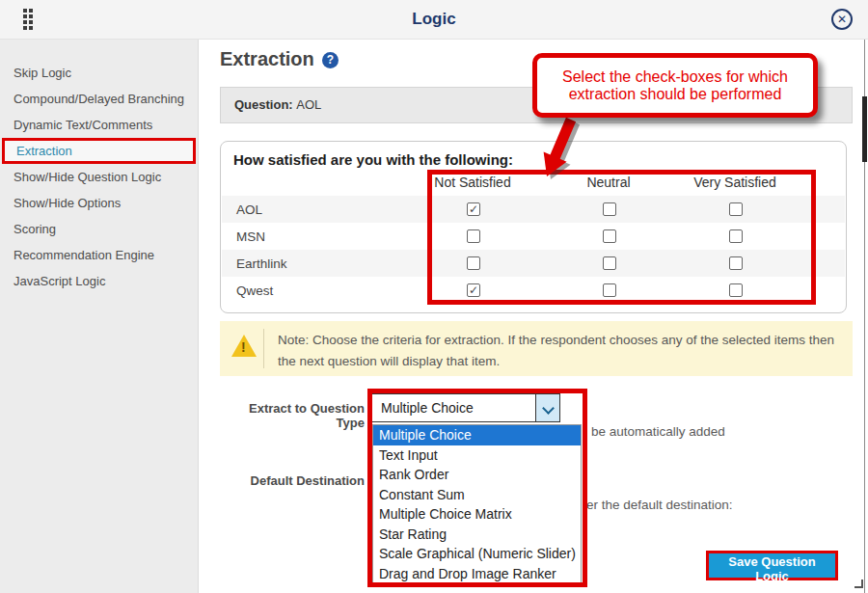  I want to click on matrix-row-msn: MSN, so click(533, 236).